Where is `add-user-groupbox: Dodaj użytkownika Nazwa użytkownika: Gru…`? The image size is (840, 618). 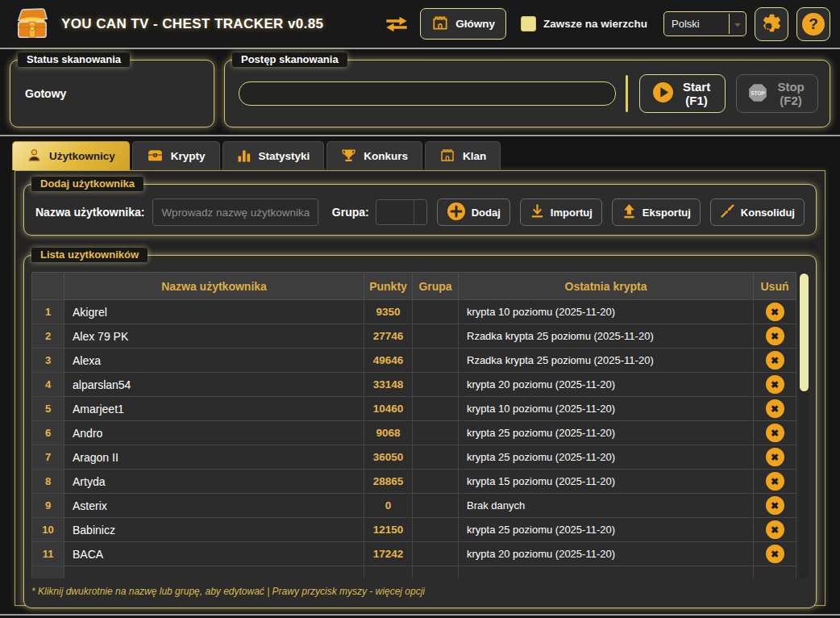
add-user-groupbox: Dodaj użytkownika Nazwa użytkownika: Gru… is located at coordinates (420, 210).